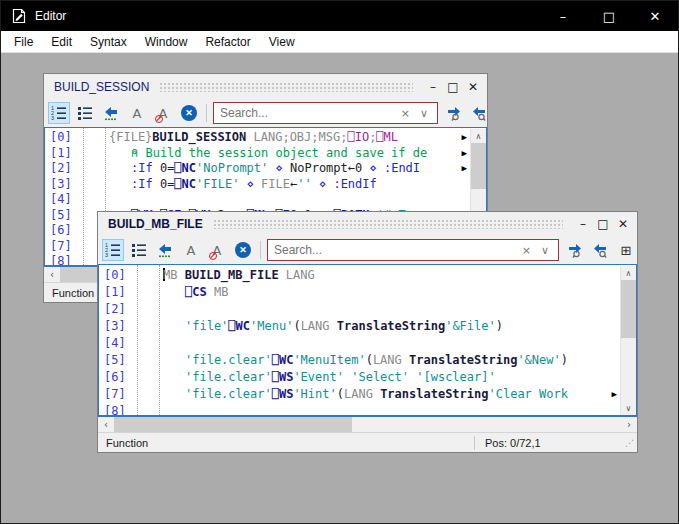 The width and height of the screenshot is (679, 524). What do you see at coordinates (626, 250) in the screenshot?
I see `plus-box-icon: ⊞` at bounding box center [626, 250].